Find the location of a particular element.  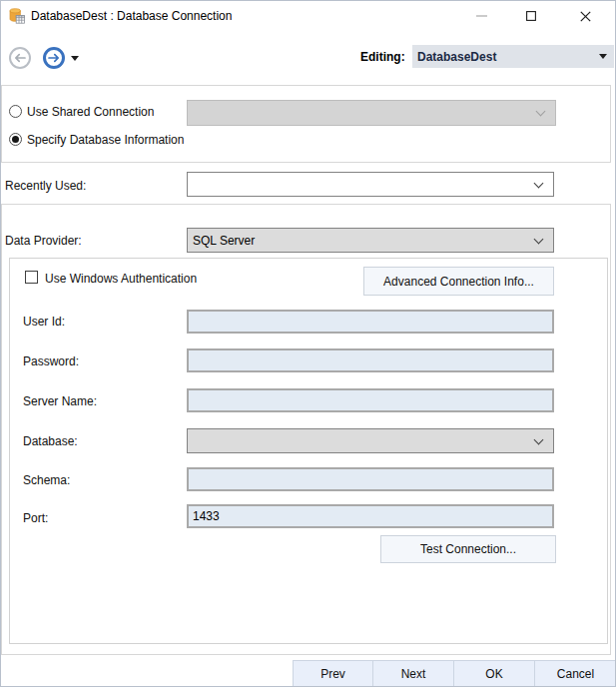

test-connection-button: Test Connection... is located at coordinates (468, 549).